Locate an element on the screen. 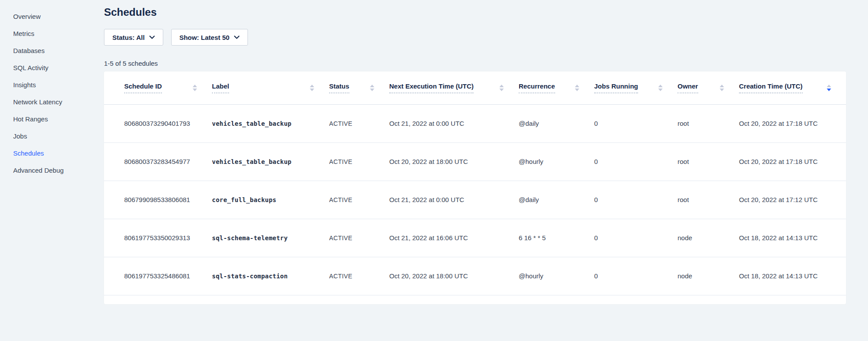 This screenshot has width=868, height=341. column-header-jobs-running: Jobs Running is located at coordinates (636, 88).